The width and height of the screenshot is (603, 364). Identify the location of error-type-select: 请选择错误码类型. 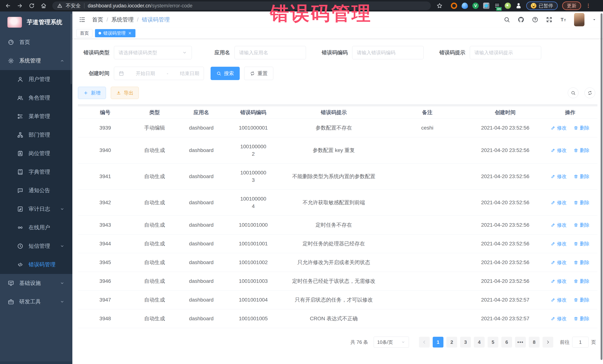
(153, 53).